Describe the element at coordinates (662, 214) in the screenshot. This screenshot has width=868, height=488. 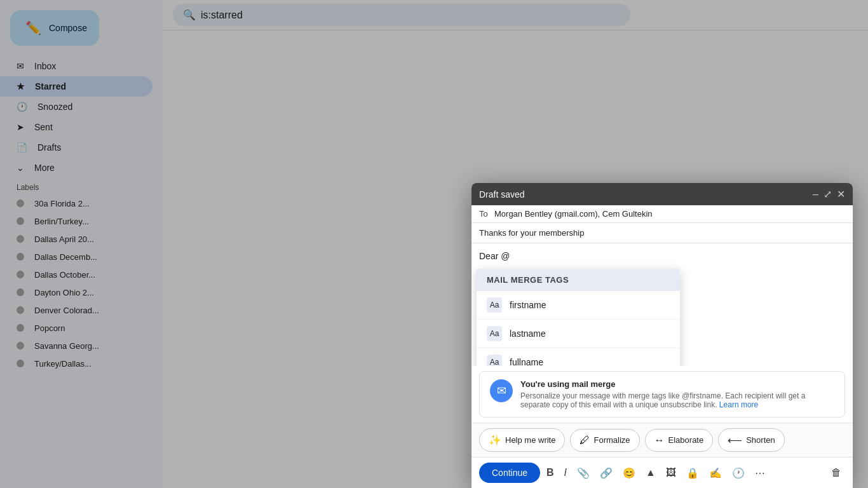
I see `to-field: To Morgan Bentley (gmail.com), Cem Gulte…` at that location.